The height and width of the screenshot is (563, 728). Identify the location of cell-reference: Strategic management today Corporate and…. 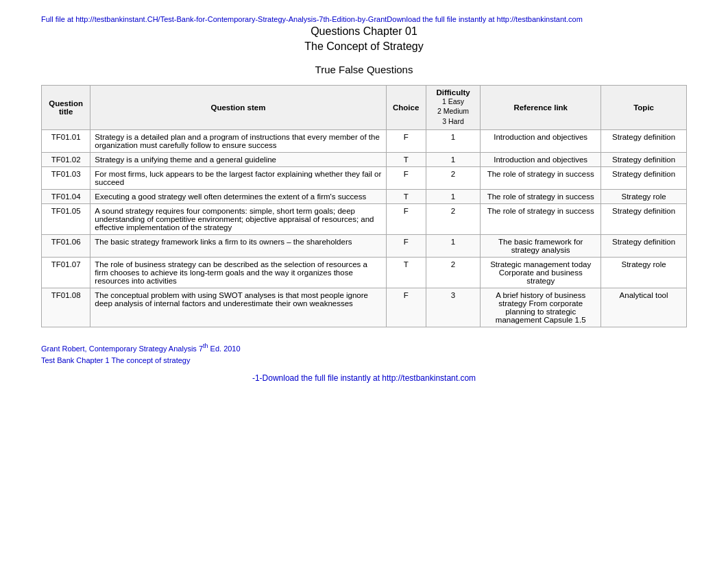
(541, 273).